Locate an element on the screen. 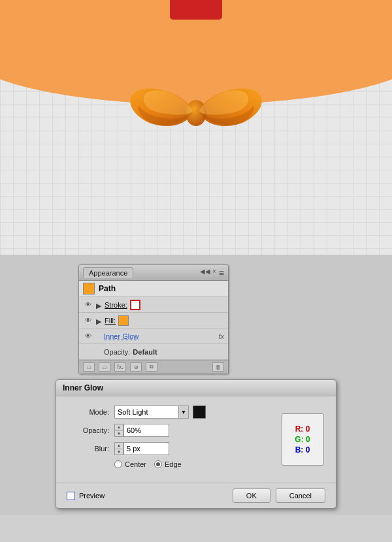 This screenshot has height=542, width=392. appearance-tab: Appearance is located at coordinates (108, 273).